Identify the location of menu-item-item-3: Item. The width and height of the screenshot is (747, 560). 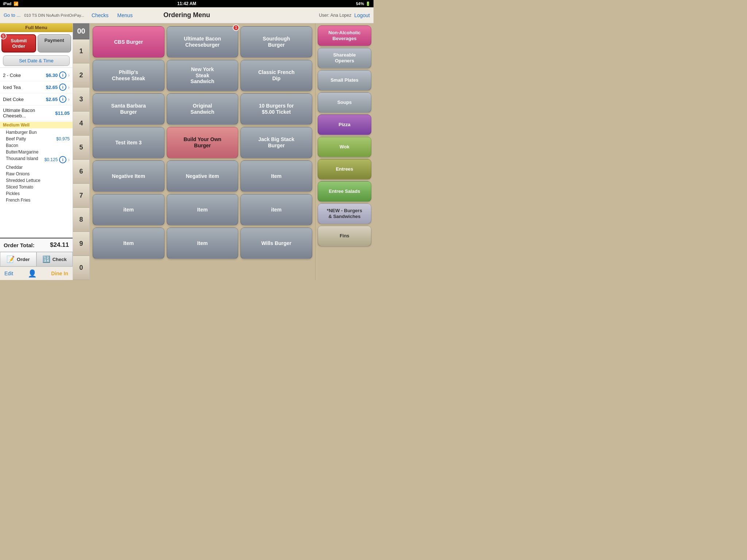
(203, 210).